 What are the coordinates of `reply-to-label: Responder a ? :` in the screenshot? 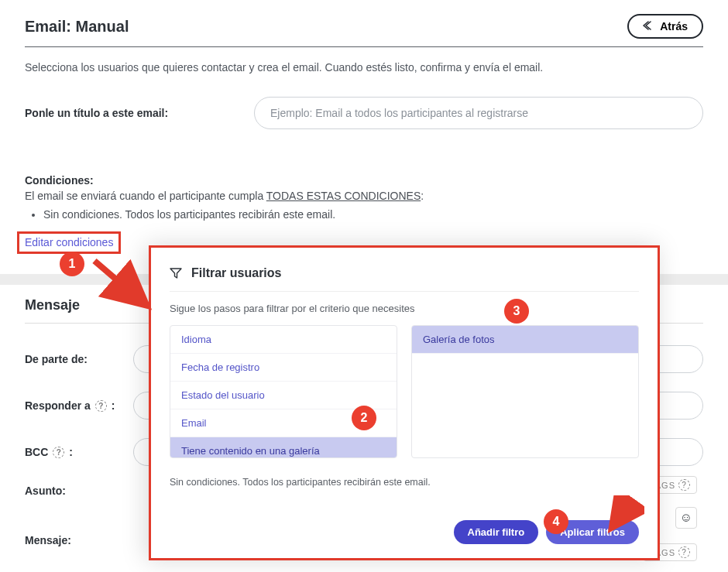 It's located at (79, 406).